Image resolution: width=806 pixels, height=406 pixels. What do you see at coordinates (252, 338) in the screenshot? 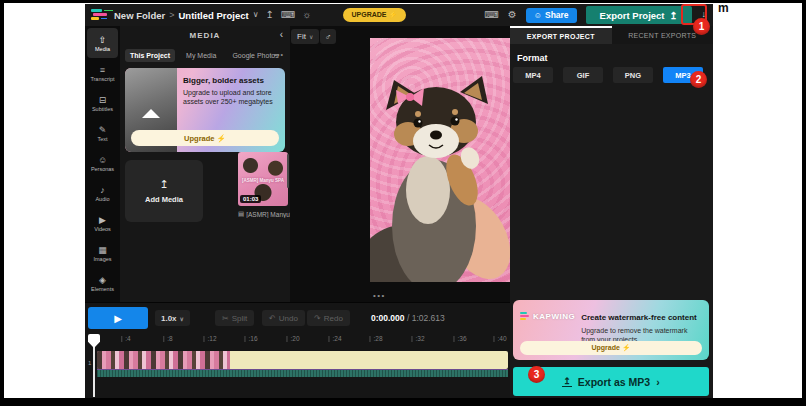
I see `ruler-tick: :16` at bounding box center [252, 338].